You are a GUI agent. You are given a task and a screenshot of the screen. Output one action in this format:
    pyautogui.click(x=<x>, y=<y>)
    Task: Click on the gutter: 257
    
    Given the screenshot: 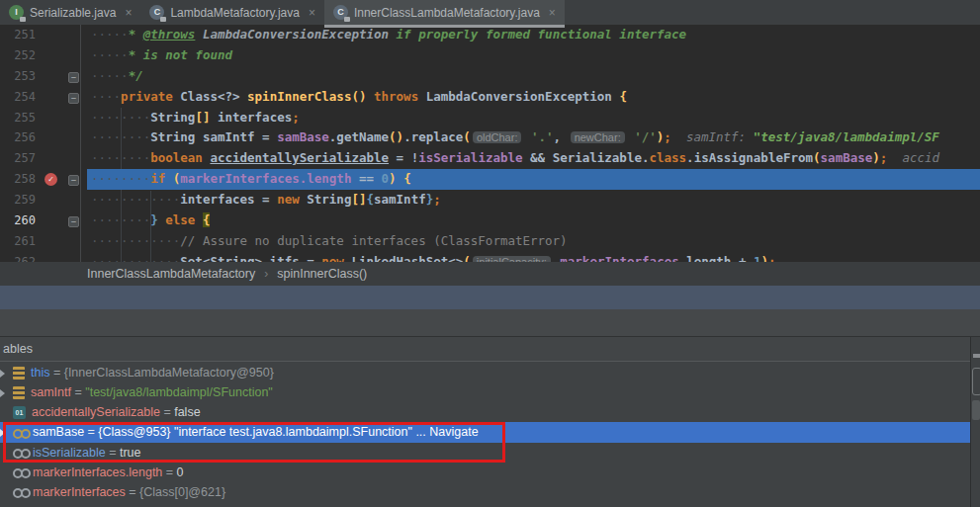 What is the action you would take?
    pyautogui.click(x=44, y=158)
    